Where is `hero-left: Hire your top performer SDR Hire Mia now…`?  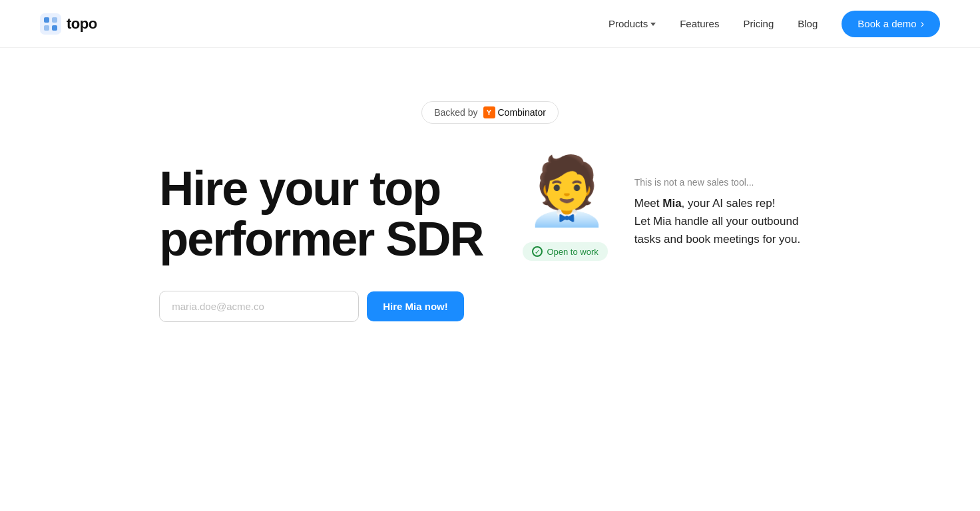 hero-left: Hire your top performer SDR Hire Mia now… is located at coordinates (321, 243).